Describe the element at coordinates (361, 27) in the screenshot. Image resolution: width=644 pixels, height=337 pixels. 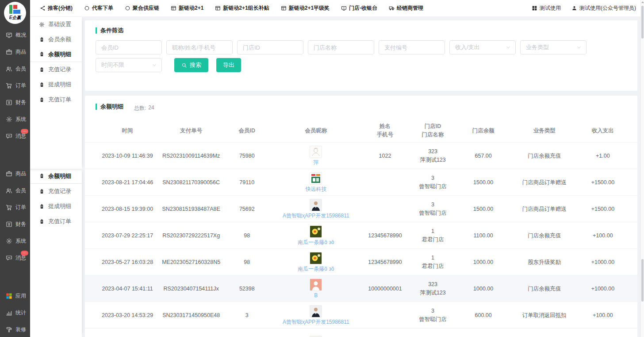
I see `filter-title-row: 条件筛选` at that location.